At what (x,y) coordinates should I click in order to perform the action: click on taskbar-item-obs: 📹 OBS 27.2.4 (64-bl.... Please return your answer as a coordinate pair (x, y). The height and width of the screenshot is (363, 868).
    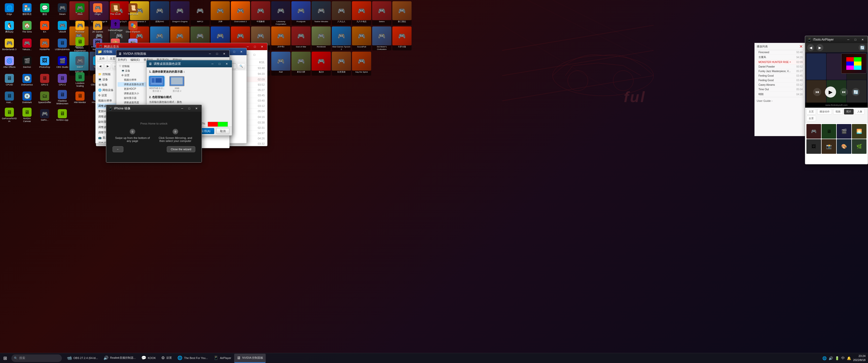
    Looking at the image, I should click on (82, 358).